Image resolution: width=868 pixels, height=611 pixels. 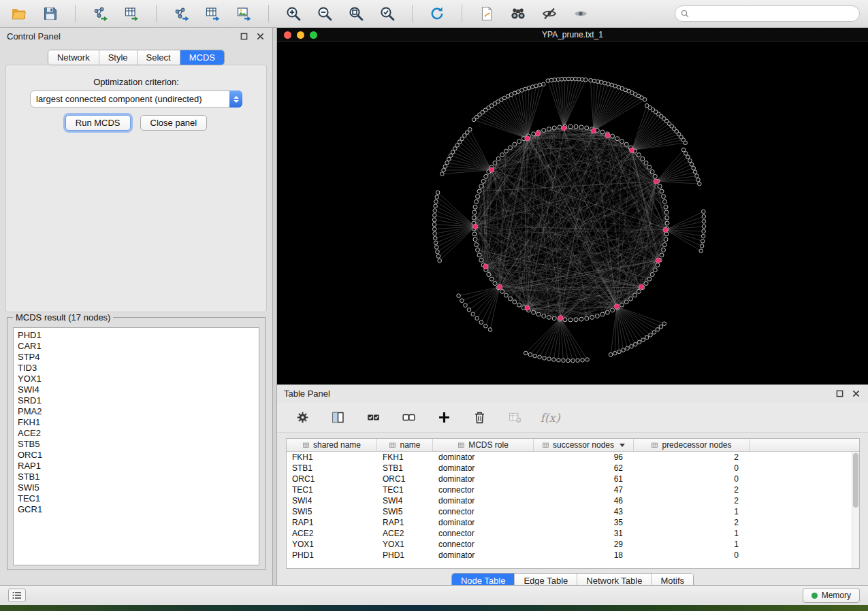 What do you see at coordinates (325, 14) in the screenshot?
I see `zoom-out-button` at bounding box center [325, 14].